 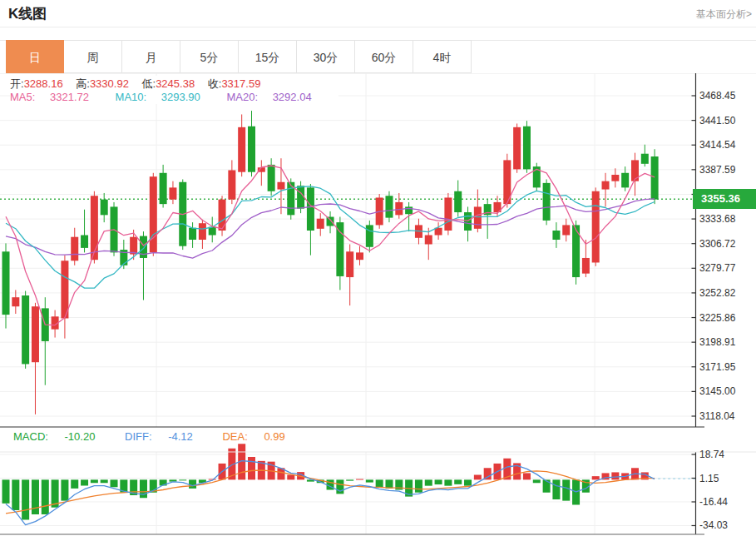 What do you see at coordinates (268, 57) in the screenshot?
I see `tab-15分: 15分` at bounding box center [268, 57].